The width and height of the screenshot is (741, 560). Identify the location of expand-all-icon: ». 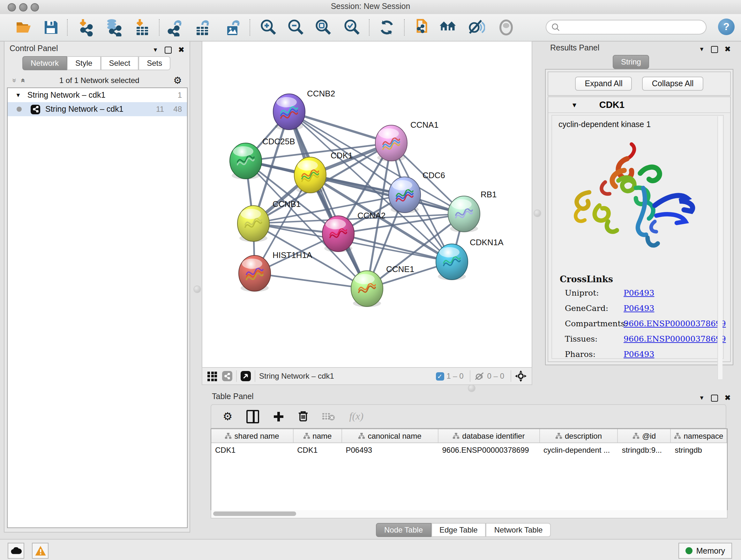
(23, 80).